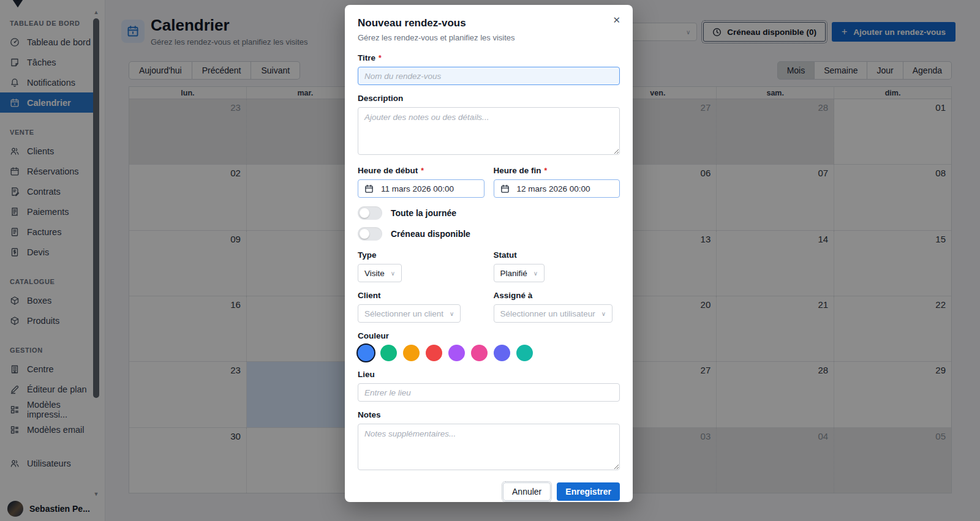 Image resolution: width=980 pixels, height=521 pixels. I want to click on location-input, so click(489, 392).